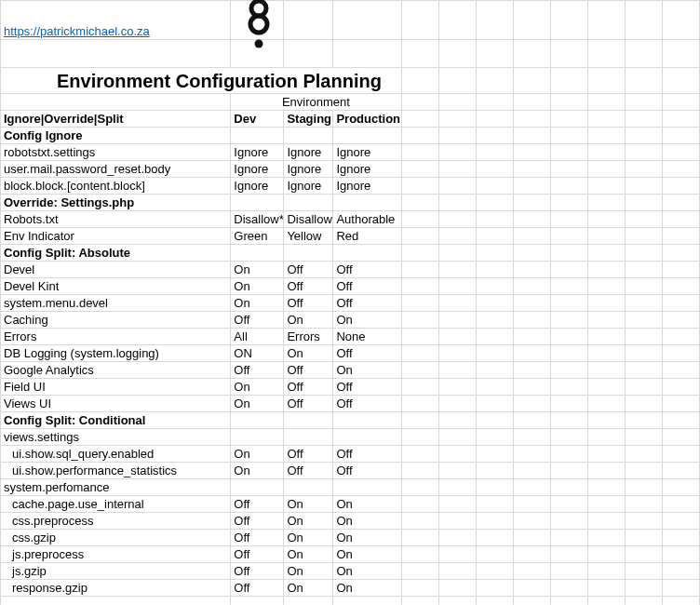 This screenshot has height=605, width=700. I want to click on group-label: views.settings, so click(115, 437).